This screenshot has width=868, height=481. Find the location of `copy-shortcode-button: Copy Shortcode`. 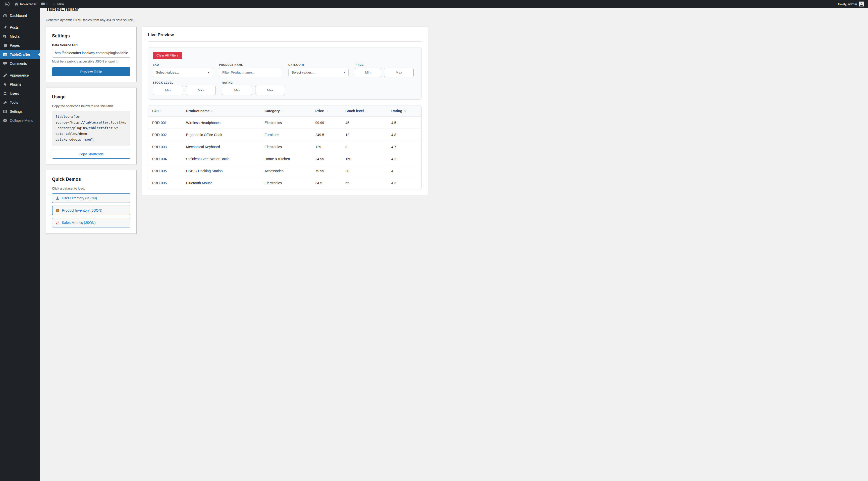

copy-shortcode-button: Copy Shortcode is located at coordinates (91, 154).